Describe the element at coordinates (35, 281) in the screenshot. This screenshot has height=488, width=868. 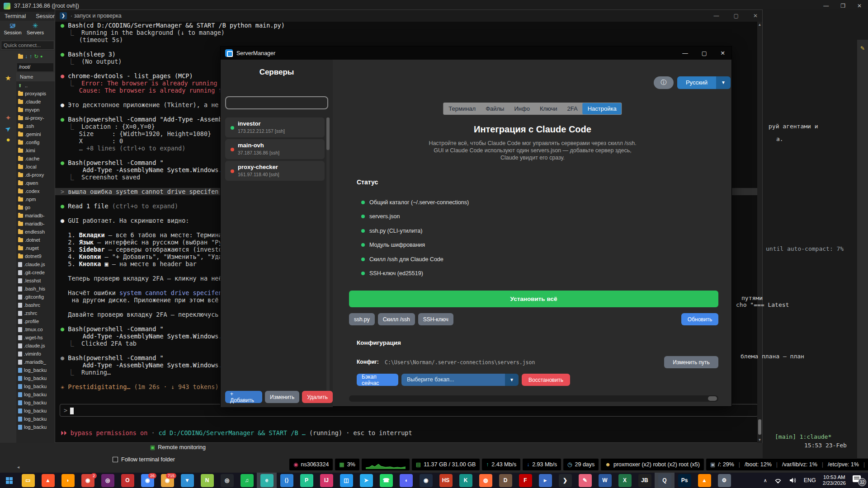
I see `file-row: .lesshst` at that location.